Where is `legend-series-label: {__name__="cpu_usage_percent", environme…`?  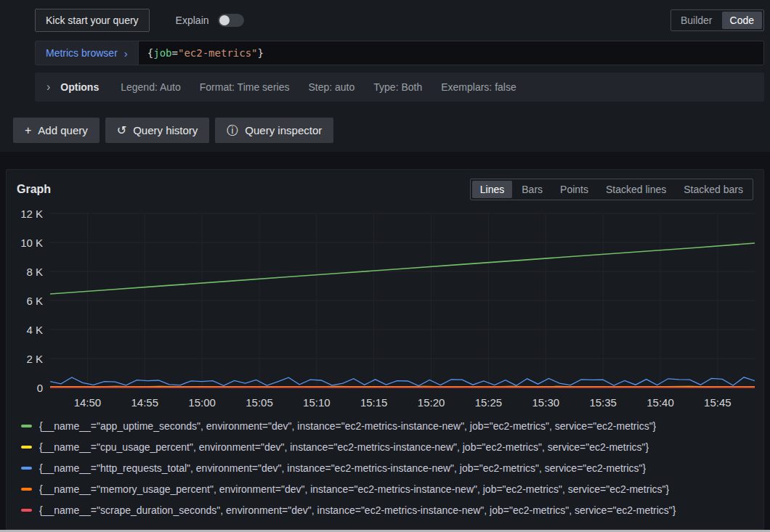 legend-series-label: {__name__="cpu_usage_percent", environme… is located at coordinates (344, 447).